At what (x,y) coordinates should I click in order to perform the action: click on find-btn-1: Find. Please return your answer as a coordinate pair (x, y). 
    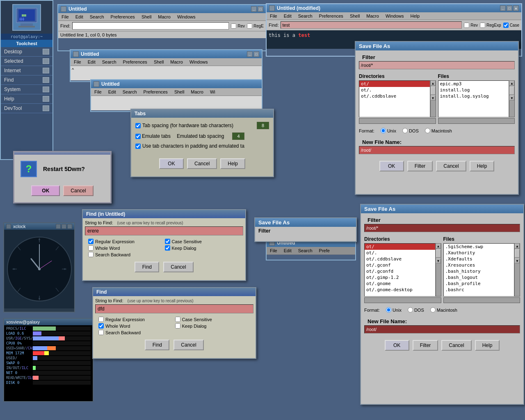
    Looking at the image, I should click on (147, 267).